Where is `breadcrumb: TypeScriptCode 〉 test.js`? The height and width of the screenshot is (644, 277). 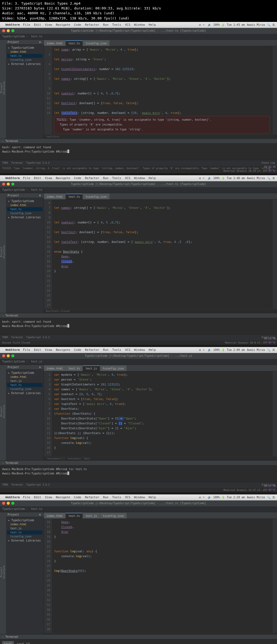
breadcrumb: TypeScriptCode 〉 test.js is located at coordinates (22, 362).